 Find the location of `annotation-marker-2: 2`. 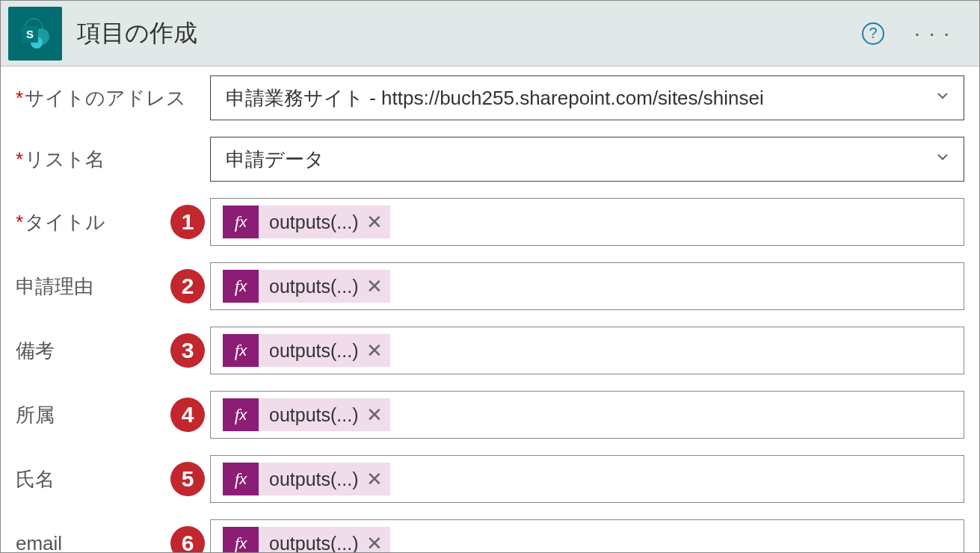

annotation-marker-2: 2 is located at coordinates (188, 286).